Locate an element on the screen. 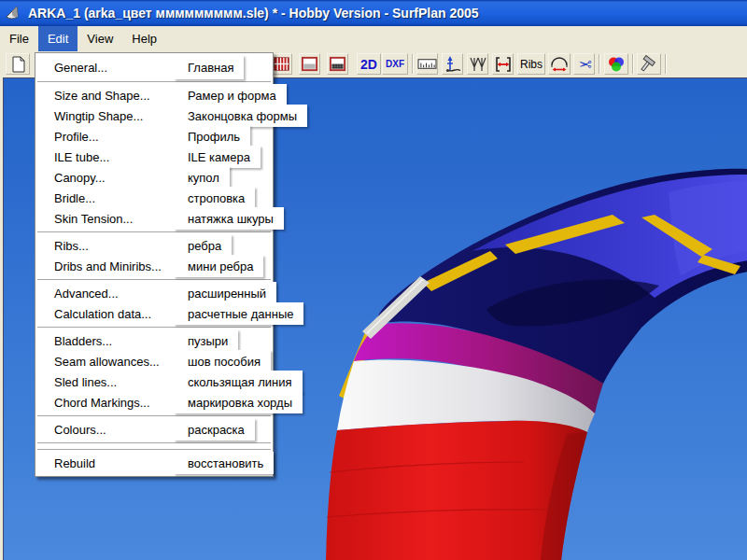 Image resolution: width=747 pixels, height=560 pixels. new-document-button is located at coordinates (18, 63).